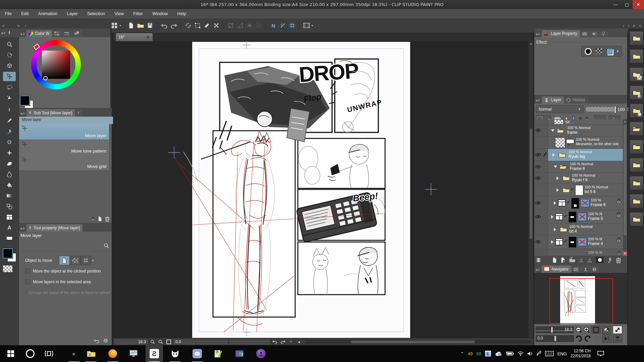 The image size is (644, 362). What do you see at coordinates (174, 25) in the screenshot?
I see `redo-icon` at bounding box center [174, 25].